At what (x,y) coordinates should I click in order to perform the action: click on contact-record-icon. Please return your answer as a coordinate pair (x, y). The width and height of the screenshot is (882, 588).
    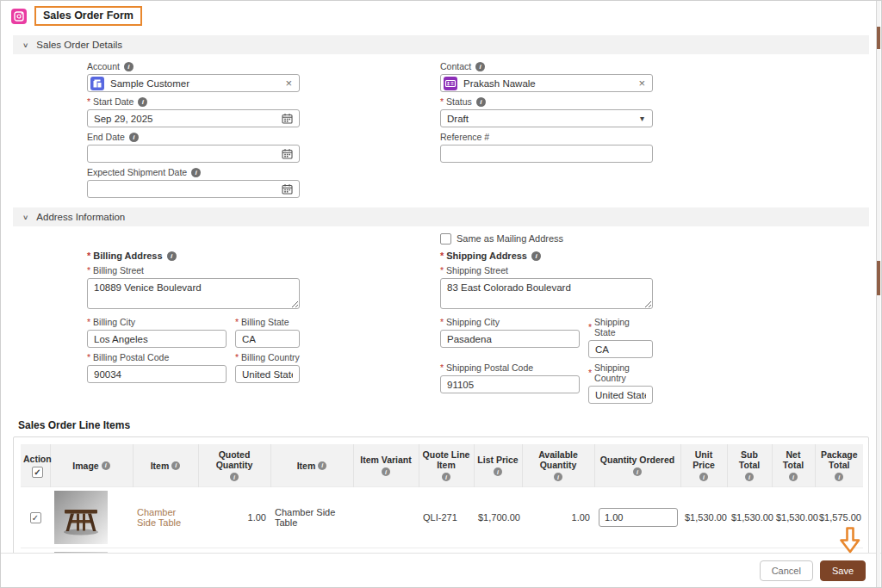
    Looking at the image, I should click on (450, 84).